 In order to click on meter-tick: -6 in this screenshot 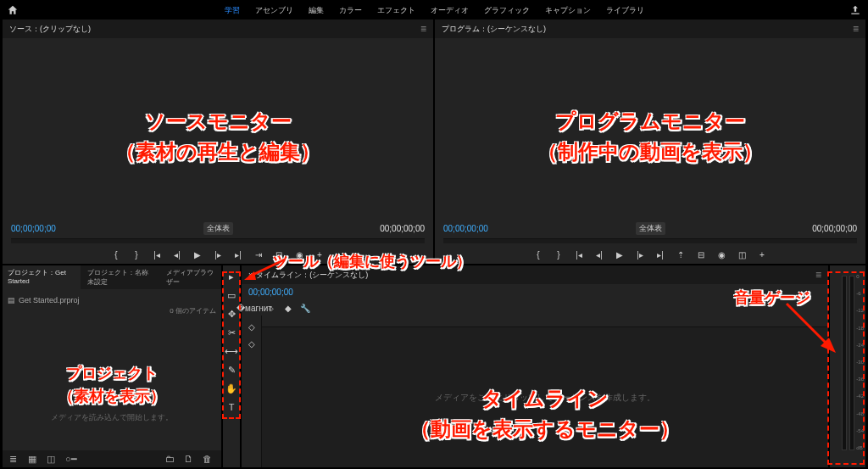, I will do `click(860, 293)`.